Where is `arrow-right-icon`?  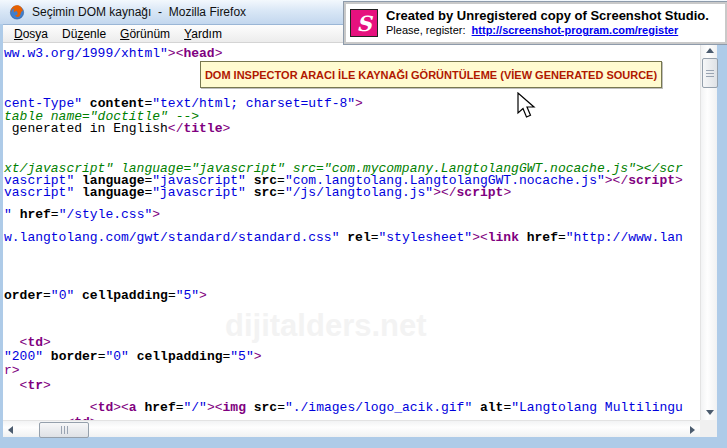 arrow-right-icon is located at coordinates (692, 430).